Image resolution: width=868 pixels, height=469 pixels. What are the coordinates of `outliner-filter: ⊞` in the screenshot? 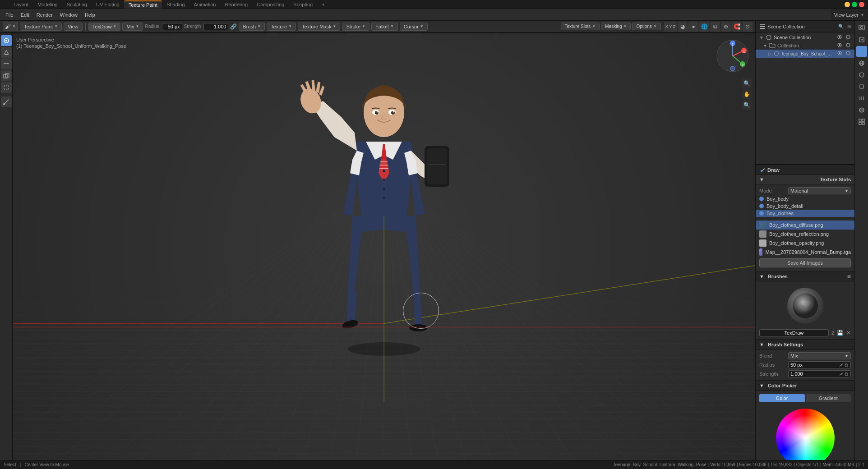 It's located at (849, 26).